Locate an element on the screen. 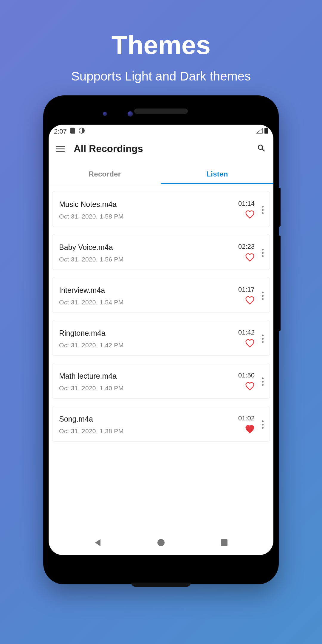 Image resolution: width=322 pixels, height=644 pixels. recording-duration: 01:42 is located at coordinates (246, 332).